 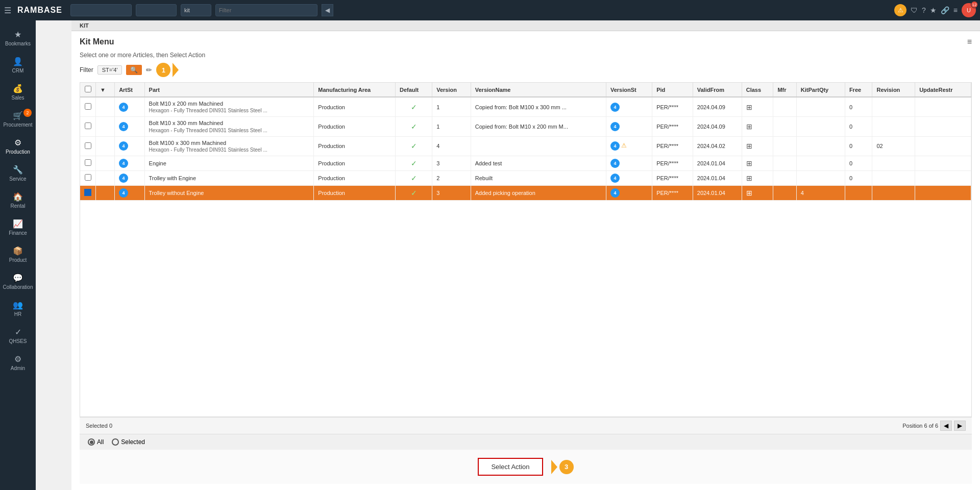 What do you see at coordinates (130, 90) in the screenshot?
I see `col-artst: ArtSt` at bounding box center [130, 90].